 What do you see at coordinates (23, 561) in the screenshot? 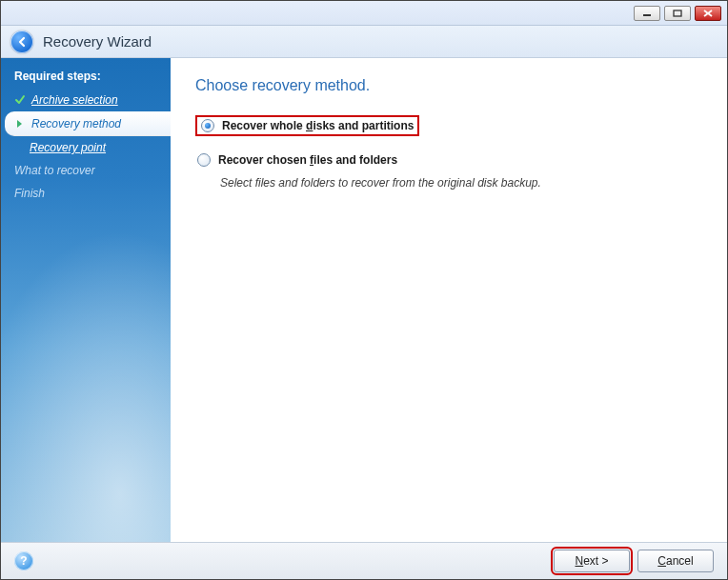
I see `help-icon: ?` at bounding box center [23, 561].